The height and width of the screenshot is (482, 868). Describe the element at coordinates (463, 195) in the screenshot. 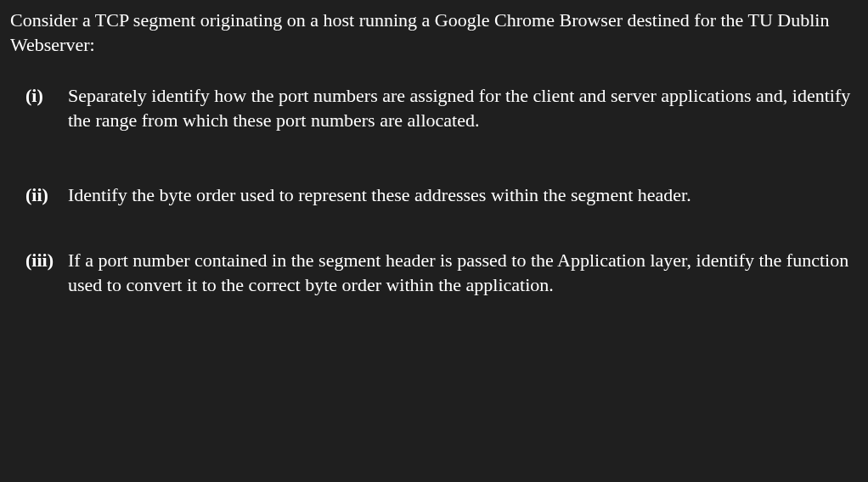

I see `question-text: Identify the byte order used to represen…` at that location.